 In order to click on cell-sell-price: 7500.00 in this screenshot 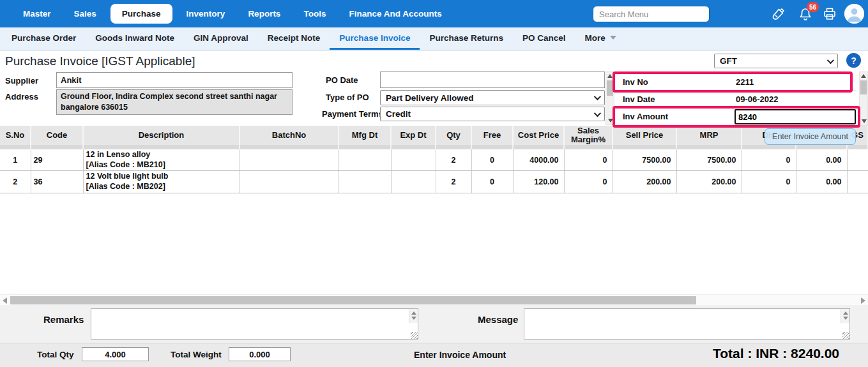, I will do `click(644, 160)`.